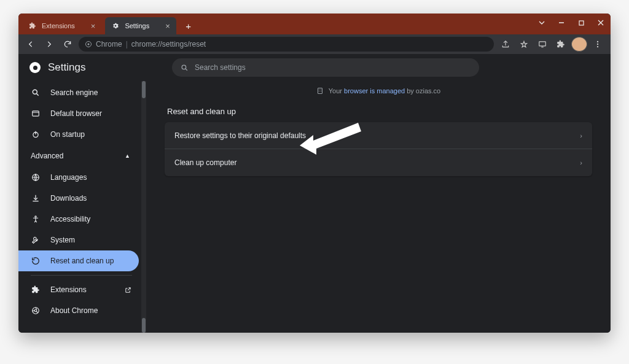  I want to click on tab-label: Settings, so click(137, 26).